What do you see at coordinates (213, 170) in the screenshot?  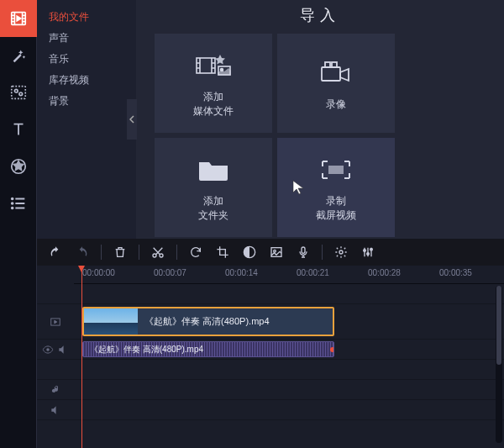 I see `folder-icon` at bounding box center [213, 170].